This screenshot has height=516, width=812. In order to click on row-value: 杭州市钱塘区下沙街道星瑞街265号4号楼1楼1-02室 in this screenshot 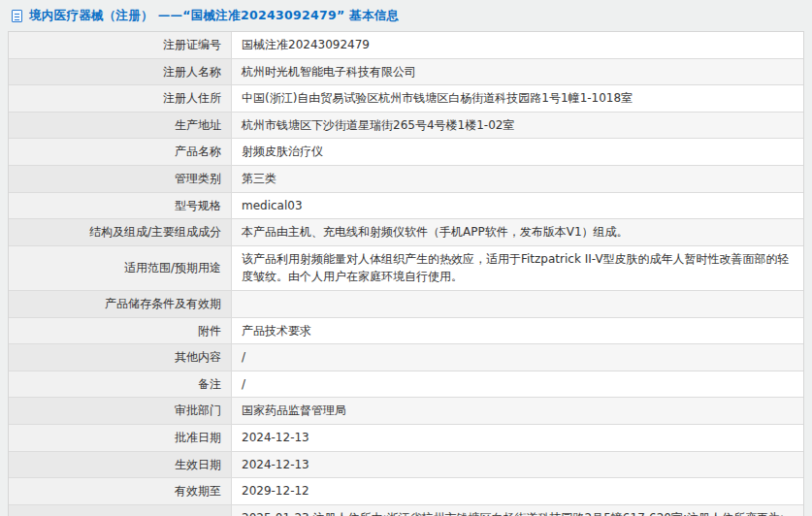, I will do `click(518, 126)`.